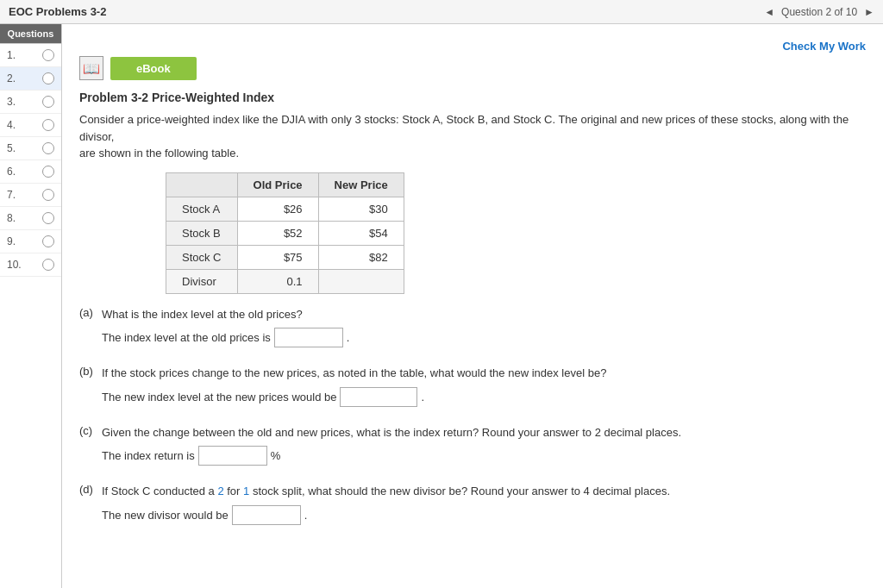  What do you see at coordinates (278, 257) in the screenshot?
I see `table-cell-stock-c-old: $75` at bounding box center [278, 257].